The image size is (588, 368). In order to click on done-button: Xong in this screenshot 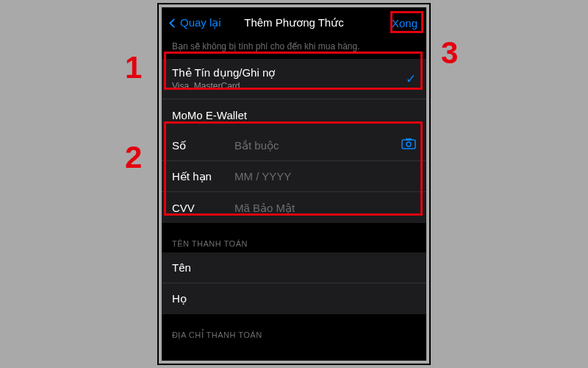, I will do `click(404, 24)`.